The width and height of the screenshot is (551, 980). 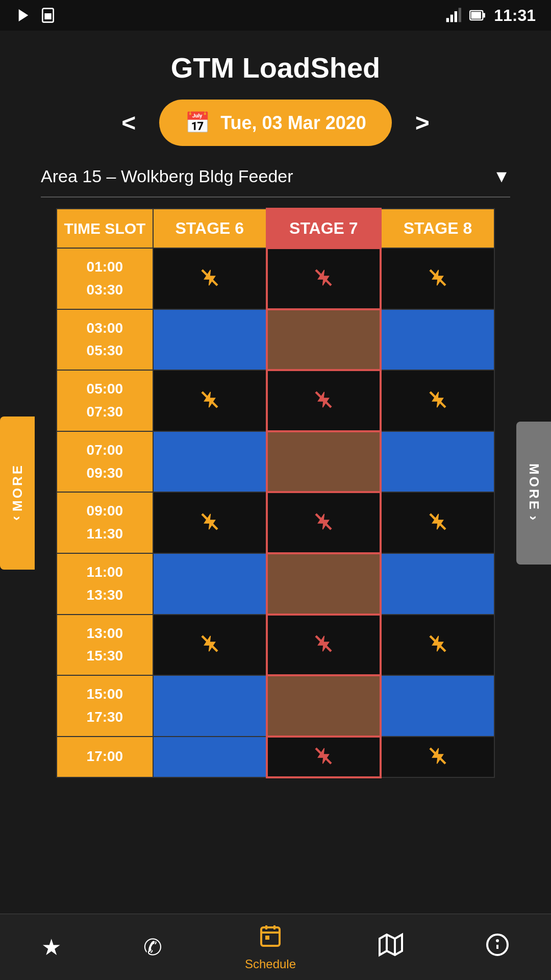 I want to click on nav-phone: ✆, so click(x=153, y=947).